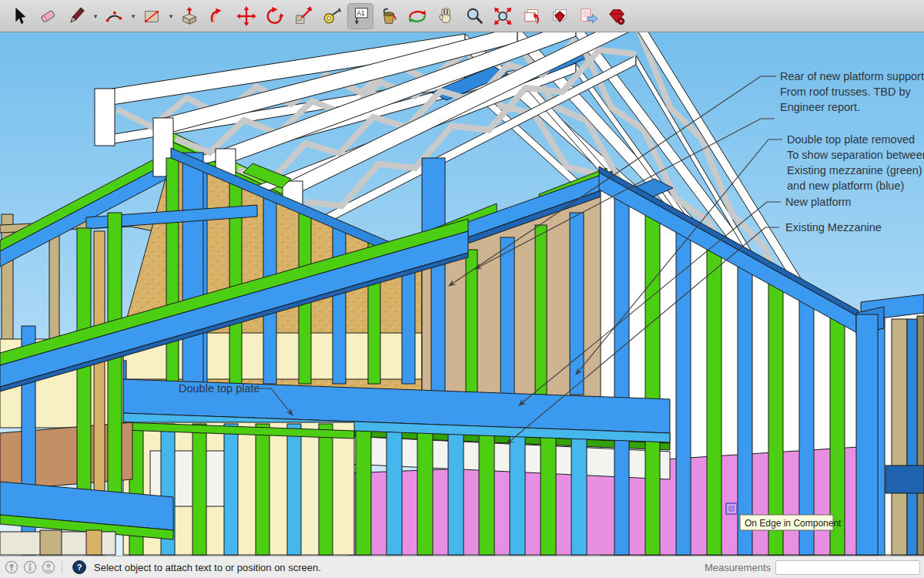 The width and height of the screenshot is (924, 578). Describe the element at coordinates (855, 155) in the screenshot. I see `svg-text: To show separation between` at that location.